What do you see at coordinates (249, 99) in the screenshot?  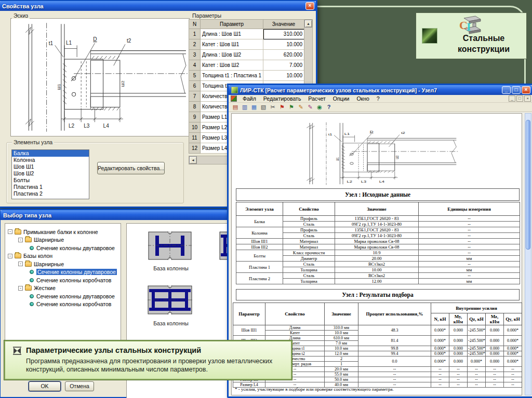 I see `menu-file: Файл` at bounding box center [249, 99].